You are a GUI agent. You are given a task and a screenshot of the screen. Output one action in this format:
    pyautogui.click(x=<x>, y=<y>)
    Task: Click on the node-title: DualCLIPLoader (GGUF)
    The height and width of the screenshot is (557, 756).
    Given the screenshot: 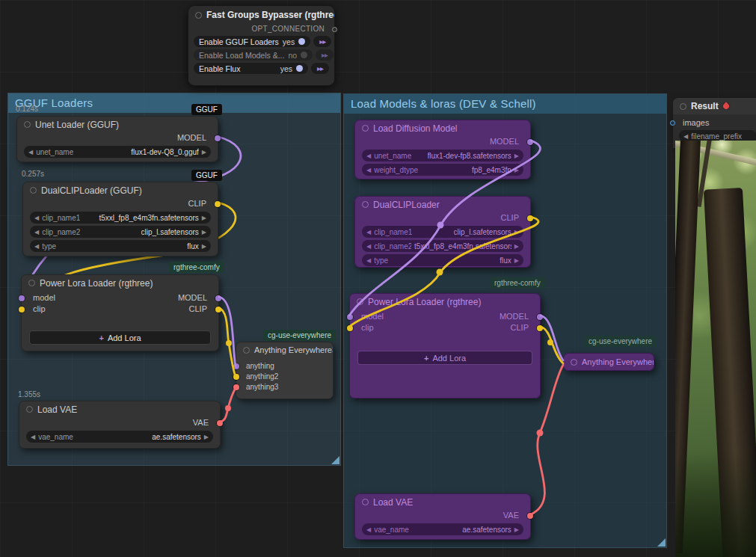 What is the action you would take?
    pyautogui.click(x=120, y=190)
    